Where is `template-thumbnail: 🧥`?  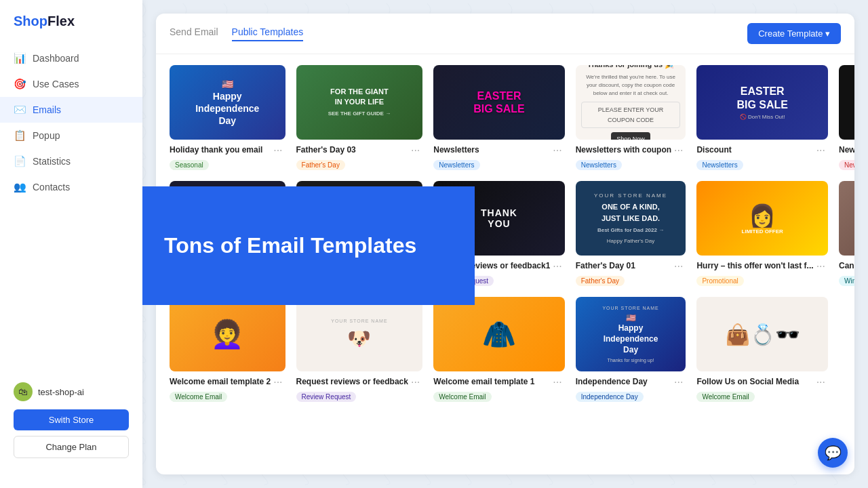 template-thumbnail: 🧥 is located at coordinates (499, 334).